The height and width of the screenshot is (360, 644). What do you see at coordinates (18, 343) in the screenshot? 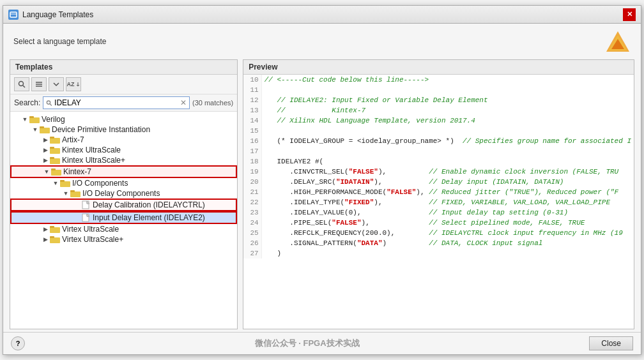
I see `help-button: ?` at bounding box center [18, 343].